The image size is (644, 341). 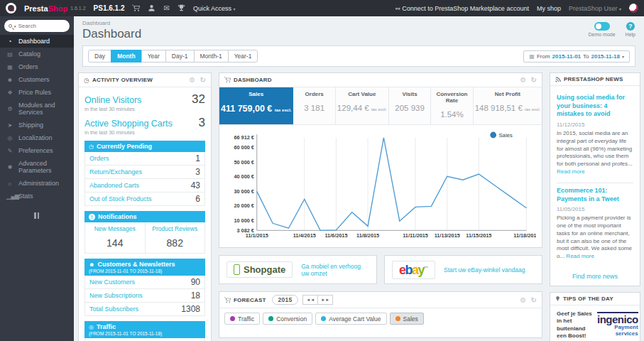 I want to click on legend-conversion-button: Conversion, so click(x=288, y=318).